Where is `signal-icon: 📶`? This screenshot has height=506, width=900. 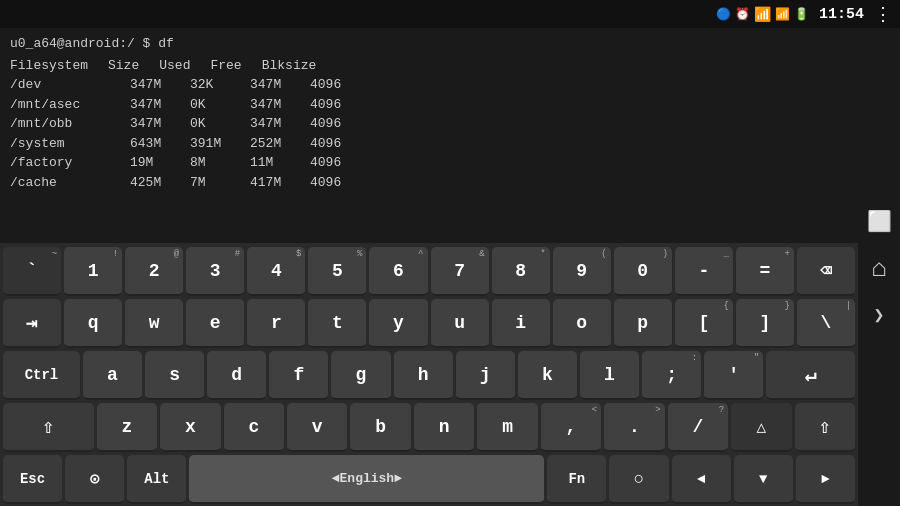 signal-icon: 📶 is located at coordinates (782, 14).